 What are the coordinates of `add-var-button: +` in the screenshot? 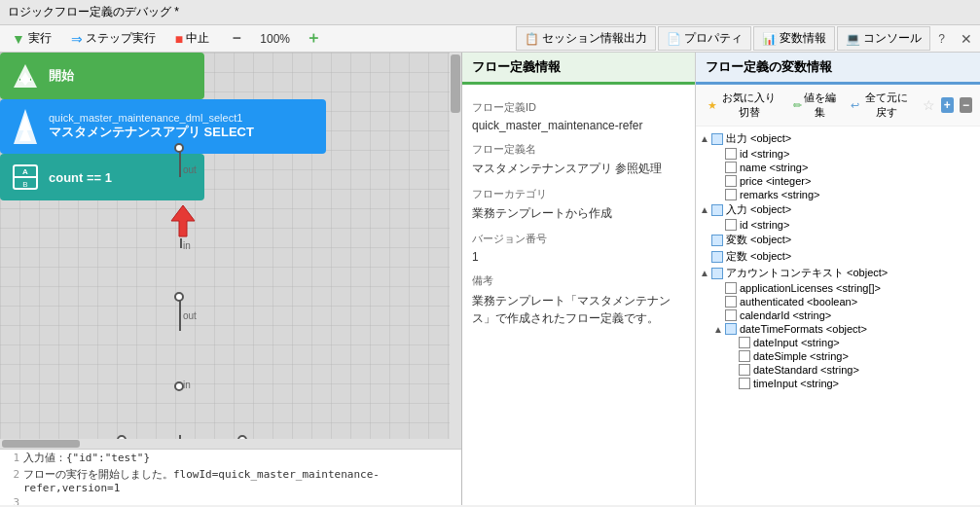 It's located at (948, 105).